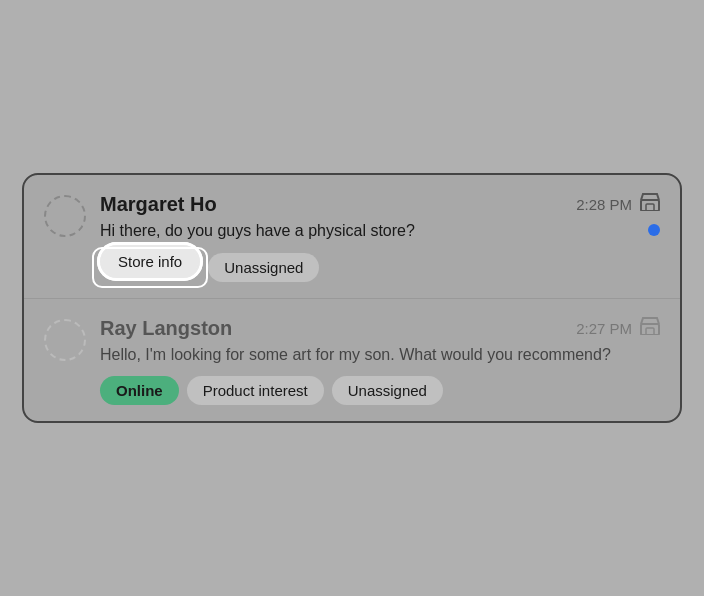 The width and height of the screenshot is (704, 596). I want to click on contact-name: Ray Langston, so click(166, 328).